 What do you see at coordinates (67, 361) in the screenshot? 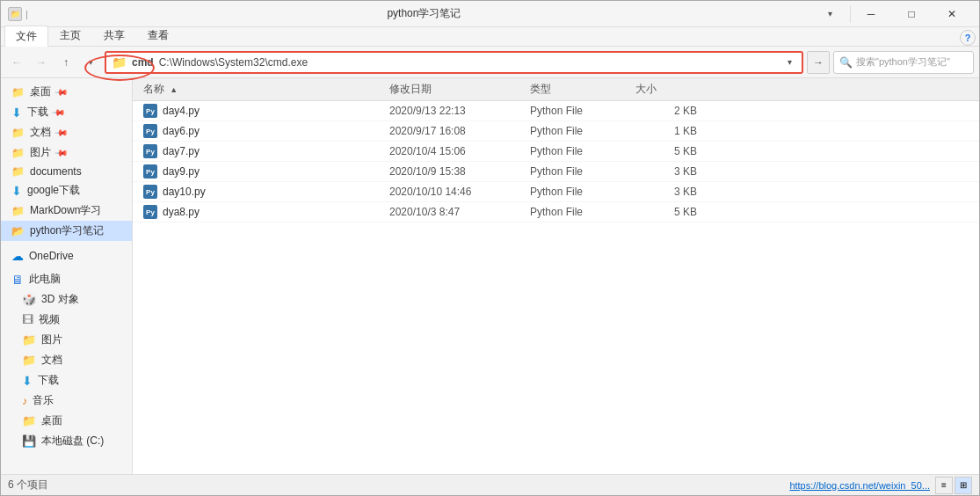
I see `sidebar-item-documents3: 📁 文档` at bounding box center [67, 361].